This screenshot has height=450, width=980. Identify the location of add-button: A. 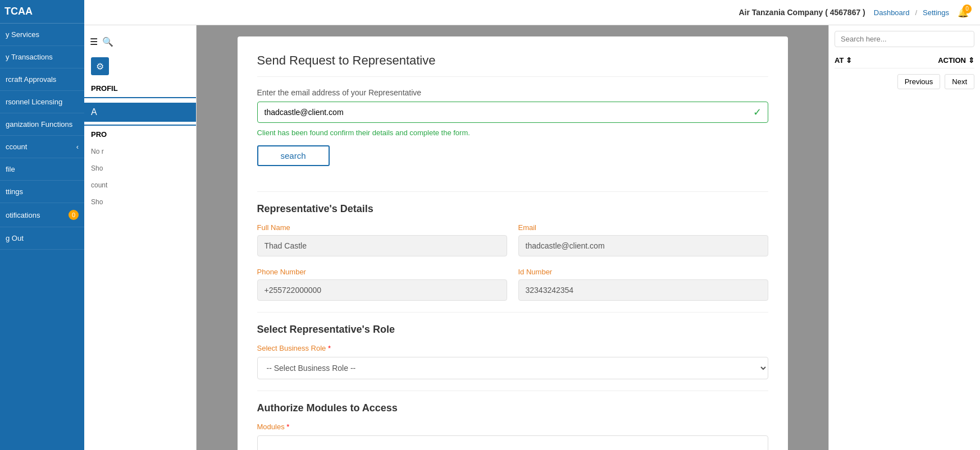
(140, 112).